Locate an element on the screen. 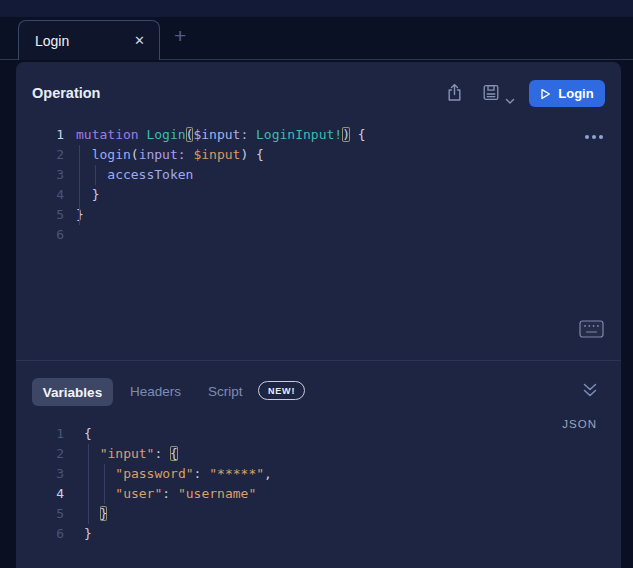 The height and width of the screenshot is (568, 633). chevron-down-icon is located at coordinates (510, 100).